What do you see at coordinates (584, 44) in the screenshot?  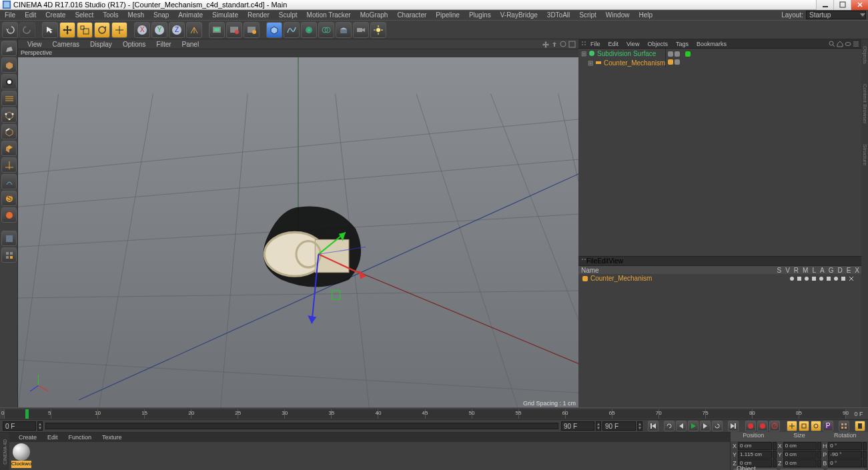 I see `grip-icon` at bounding box center [584, 44].